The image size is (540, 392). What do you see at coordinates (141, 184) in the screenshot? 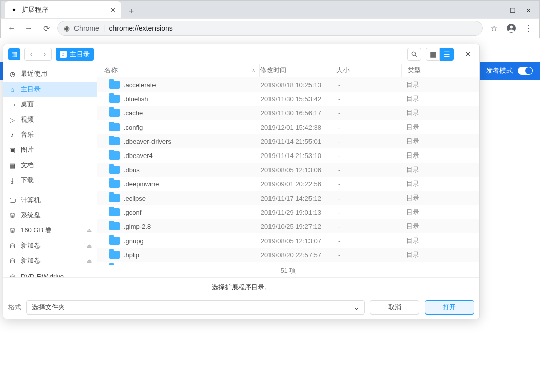
I see `file-name: .deepinwine` at bounding box center [141, 184].